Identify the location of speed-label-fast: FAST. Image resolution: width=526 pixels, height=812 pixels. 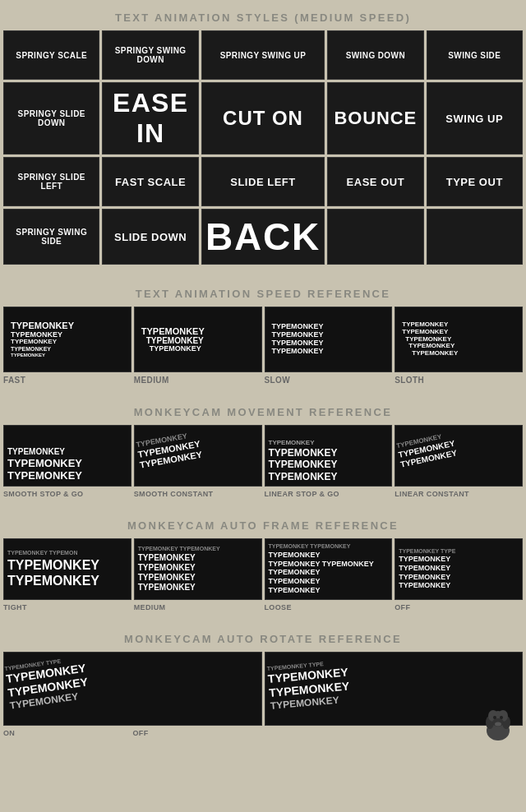
(67, 380).